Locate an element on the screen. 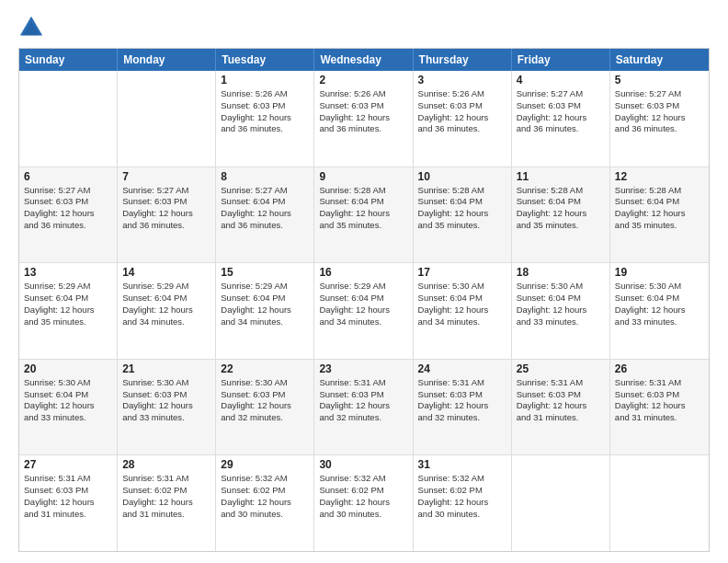  calendar-cell: 26Sunrise: 5:31 AM Sunset: 6:03 PM Dayli… is located at coordinates (660, 408).